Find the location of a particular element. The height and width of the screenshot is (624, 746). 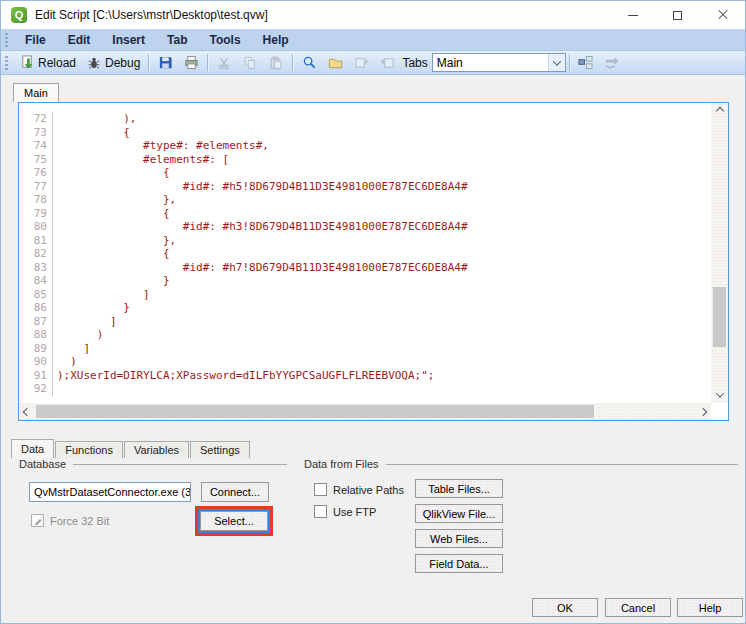

tab-variables: Variables is located at coordinates (156, 450).